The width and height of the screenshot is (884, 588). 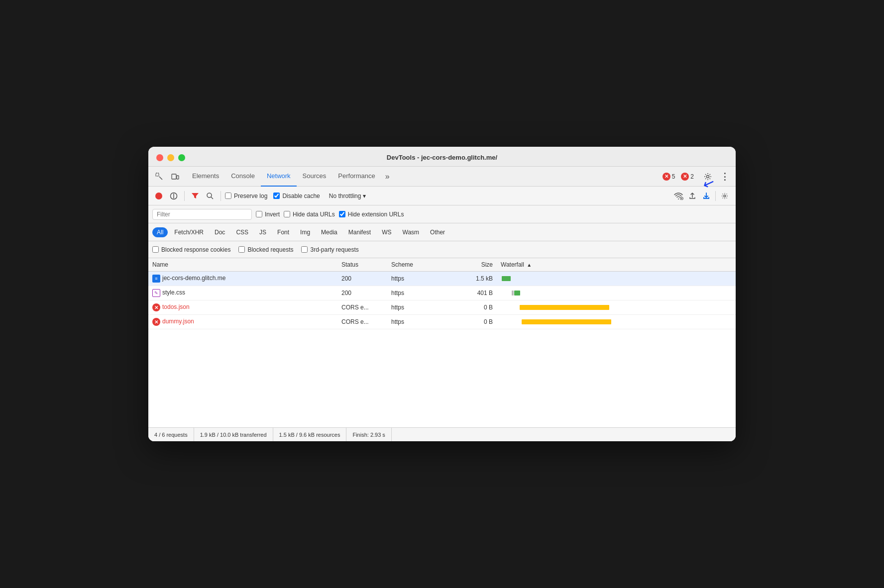 I want to click on name-cell: ✎style.css, so click(x=243, y=294).